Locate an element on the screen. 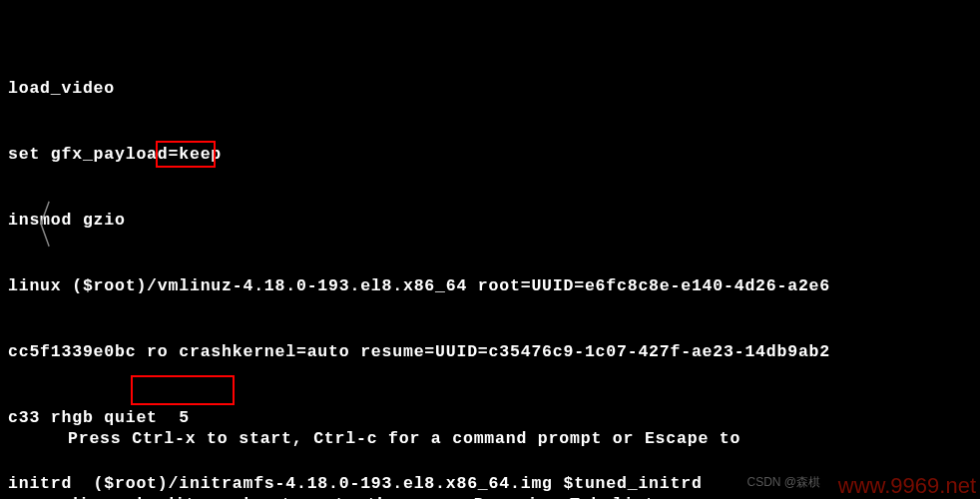 This screenshot has width=980, height=499. boot-line-gfx-payload: set gfx_payload=keep is located at coordinates (490, 155).